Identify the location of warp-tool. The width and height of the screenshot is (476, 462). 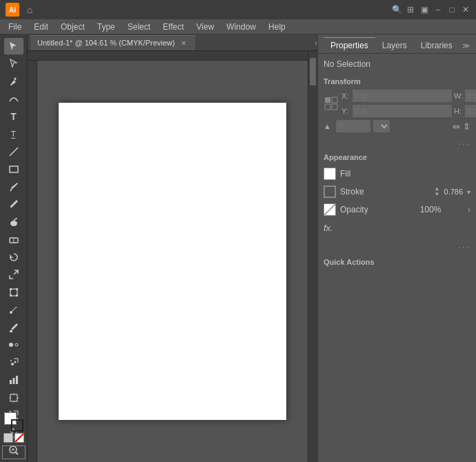
(14, 310).